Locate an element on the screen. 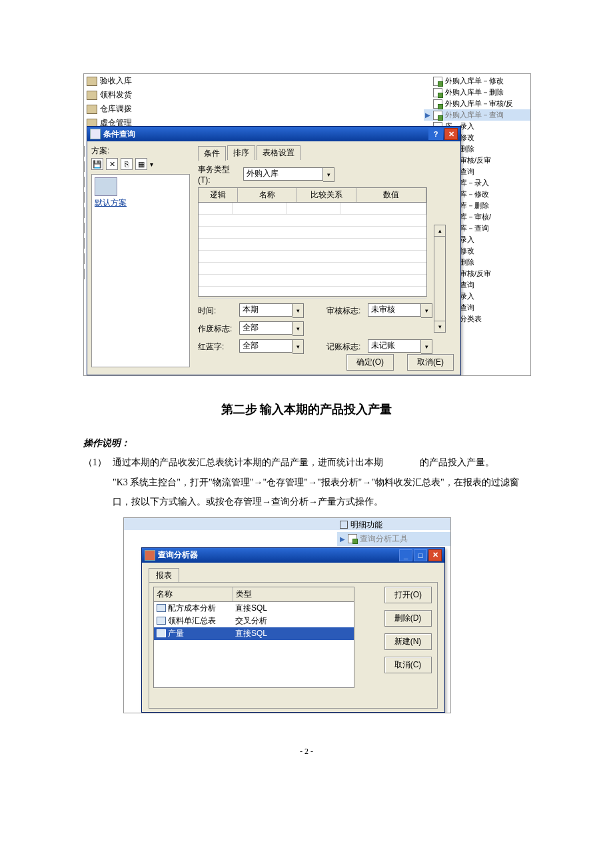 The width and height of the screenshot is (613, 868). sidebar-label: 仓库调拨 is located at coordinates (116, 109).